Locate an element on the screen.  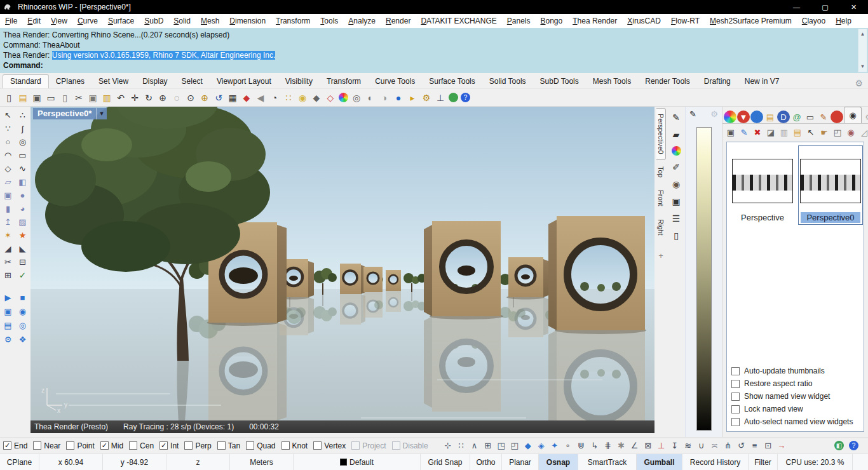
option-lock-named-view-checkbox is located at coordinates (736, 409).